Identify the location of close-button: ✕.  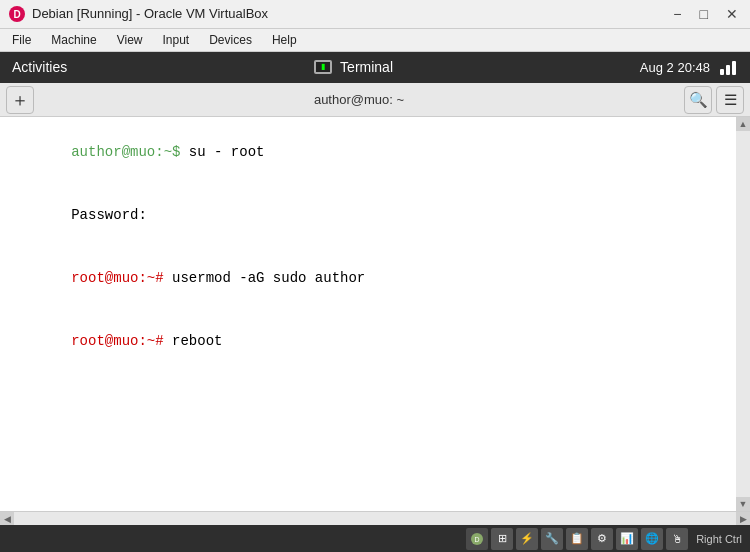
(732, 14).